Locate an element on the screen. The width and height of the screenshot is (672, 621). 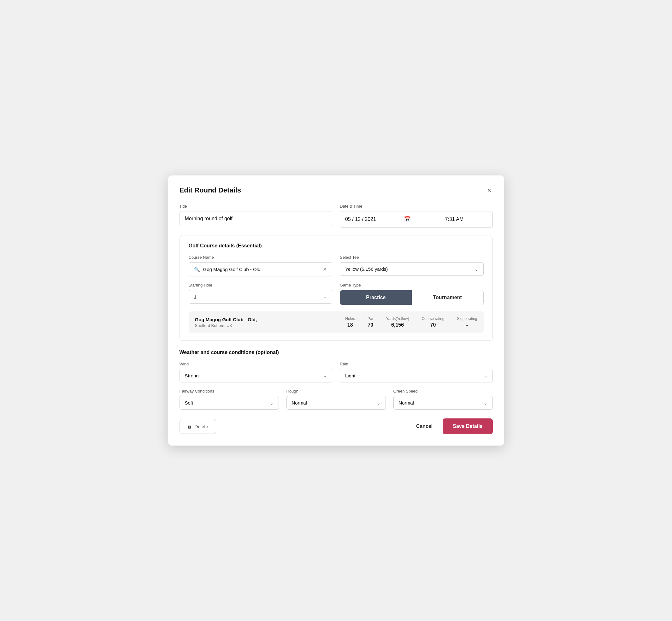
title-label: Title is located at coordinates (256, 206).